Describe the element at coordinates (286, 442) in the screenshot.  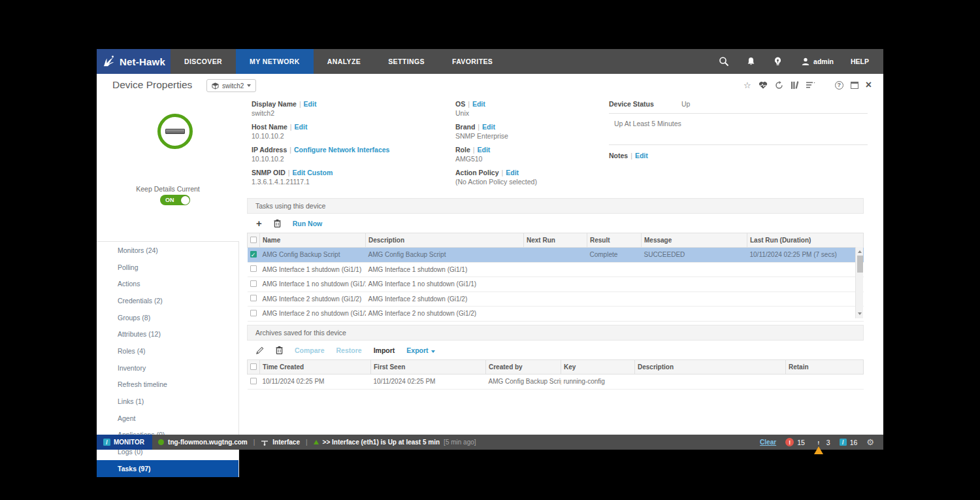
I see `status-category: Interface` at that location.